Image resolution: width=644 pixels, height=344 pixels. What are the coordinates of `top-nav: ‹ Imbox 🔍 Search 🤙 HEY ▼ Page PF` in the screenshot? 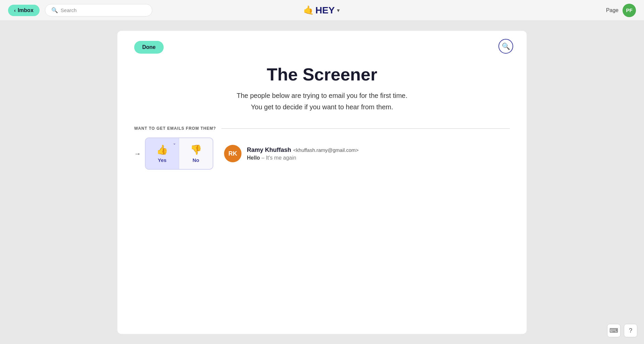 It's located at (322, 10).